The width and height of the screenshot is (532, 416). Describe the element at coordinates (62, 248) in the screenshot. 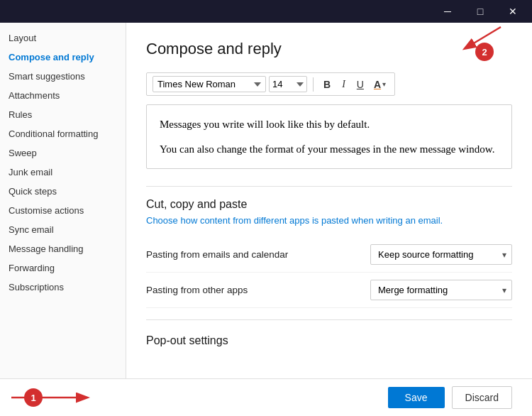

I see `sidebar-item-message-handling: Message handling` at that location.